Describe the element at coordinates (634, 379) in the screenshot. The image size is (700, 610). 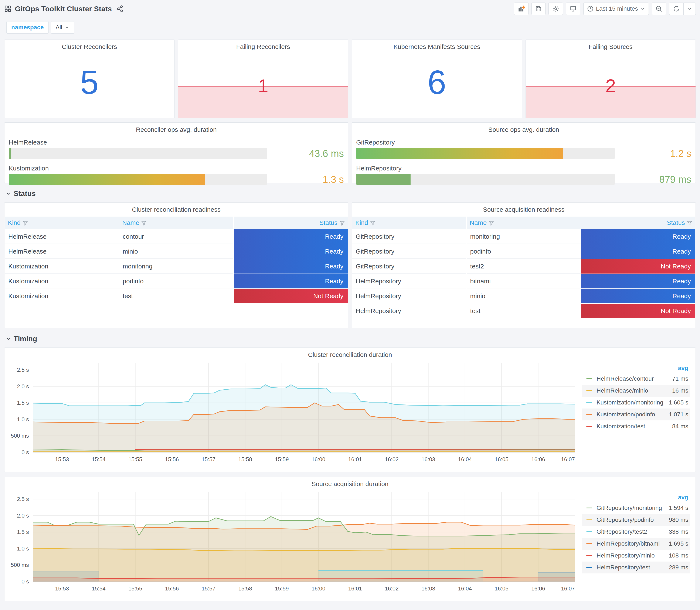
I see `series-name: HelmRelease/contour` at that location.